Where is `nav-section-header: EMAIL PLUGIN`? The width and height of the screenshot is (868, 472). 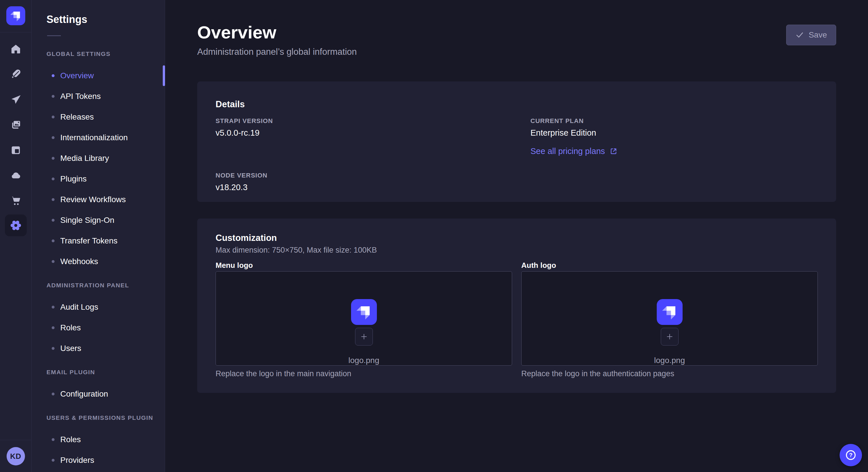
nav-section-header: EMAIL PLUGIN is located at coordinates (102, 372).